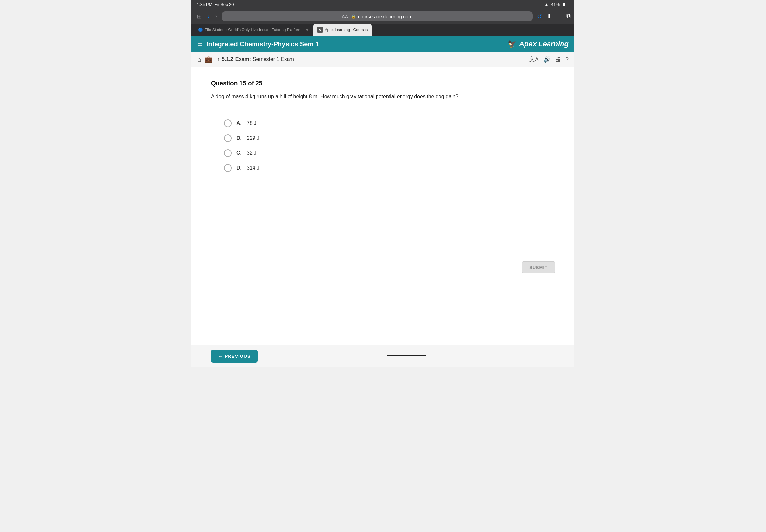  I want to click on course-title: Integrated Chemistry-Physics Sem 1, so click(263, 44).